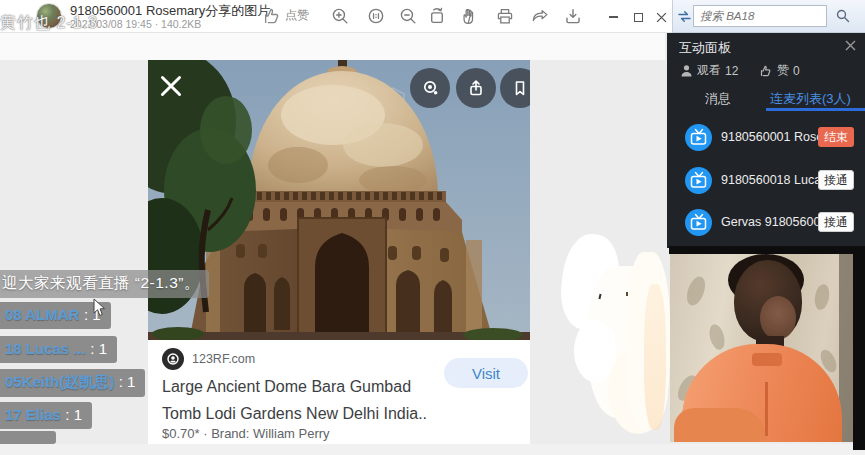 This screenshot has width=865, height=455. Describe the element at coordinates (540, 16) in the screenshot. I see `forward-share-icon` at that location.